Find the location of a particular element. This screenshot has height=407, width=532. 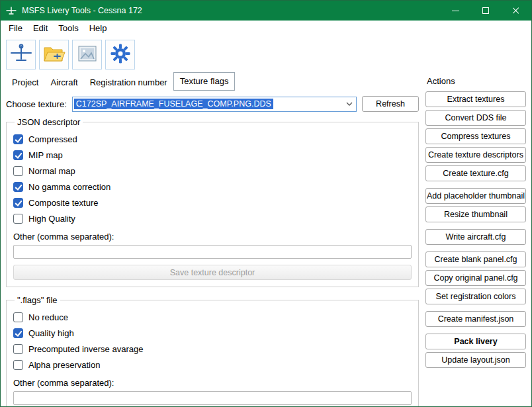

texture-combobox-value: C172SP_AIRFRAME_FUSELAGE_COMP.PNG.DDS is located at coordinates (173, 104).